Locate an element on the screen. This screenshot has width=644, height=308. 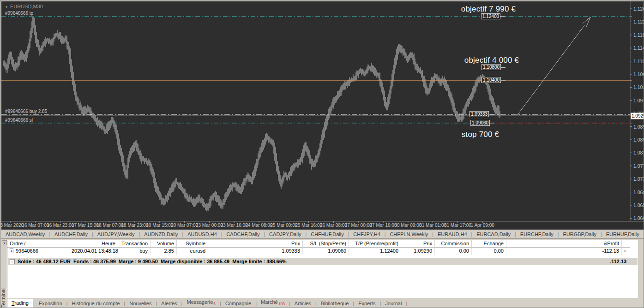
terminal-tab-experts: Experts is located at coordinates (367, 303).